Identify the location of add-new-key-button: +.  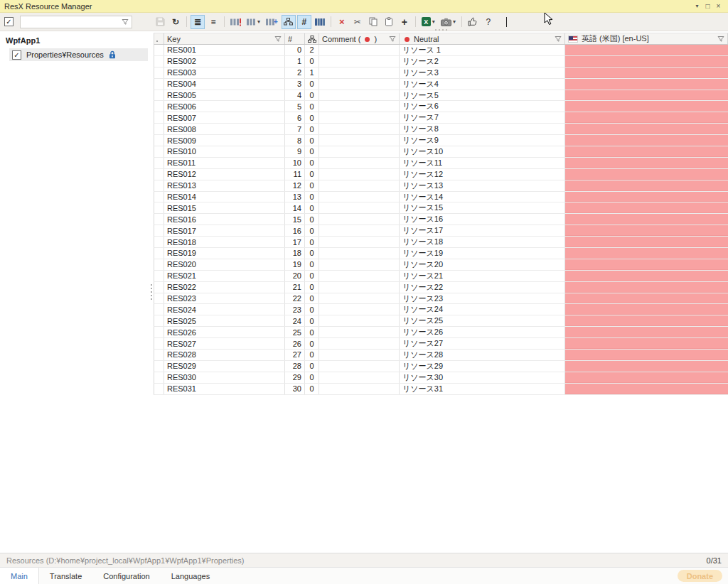
(405, 22).